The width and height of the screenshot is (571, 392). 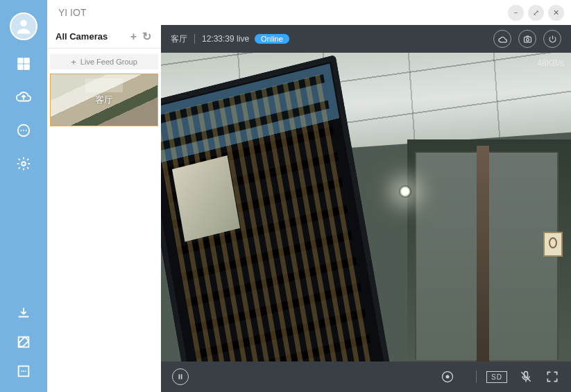 What do you see at coordinates (24, 114) in the screenshot?
I see `nav-top-group` at bounding box center [24, 114].